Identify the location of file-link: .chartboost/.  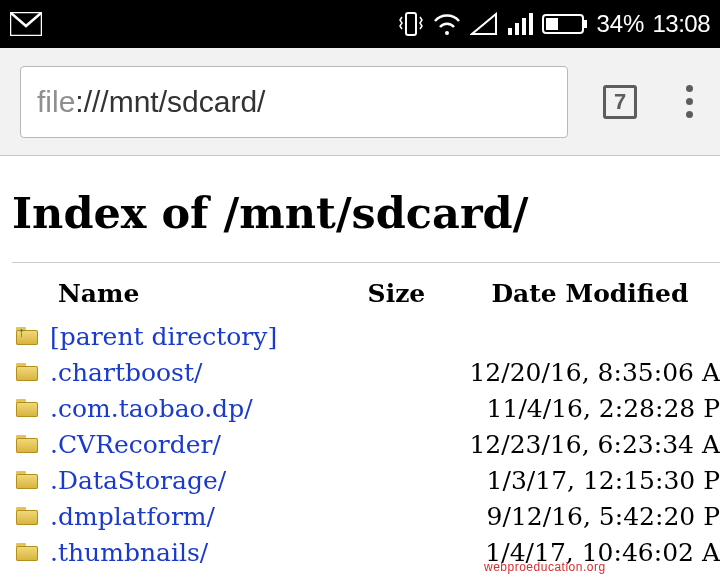
(126, 372).